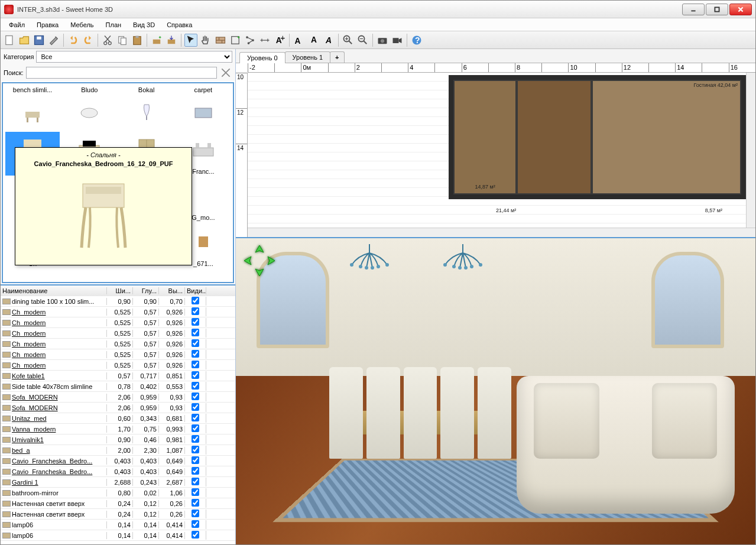 Image resolution: width=756 pixels, height=545 pixels. Describe the element at coordinates (717, 9) in the screenshot. I see `maximize-button` at that location.